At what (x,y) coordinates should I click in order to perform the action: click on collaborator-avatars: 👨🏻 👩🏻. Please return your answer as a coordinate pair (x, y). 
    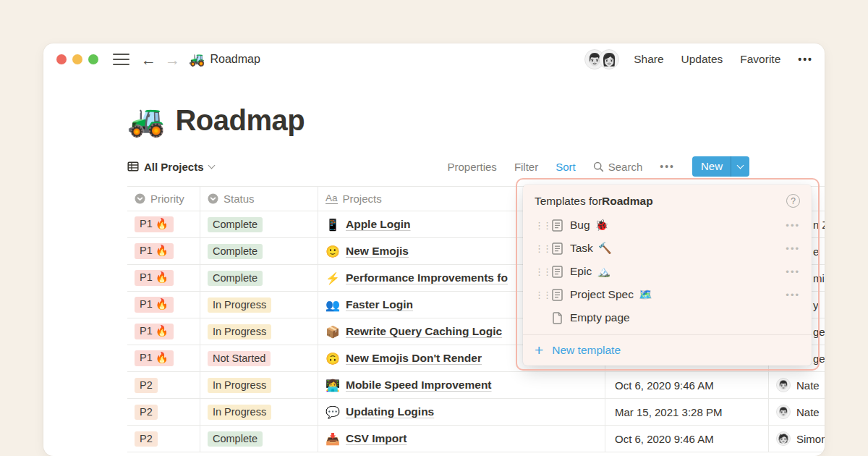
    Looking at the image, I should click on (602, 59).